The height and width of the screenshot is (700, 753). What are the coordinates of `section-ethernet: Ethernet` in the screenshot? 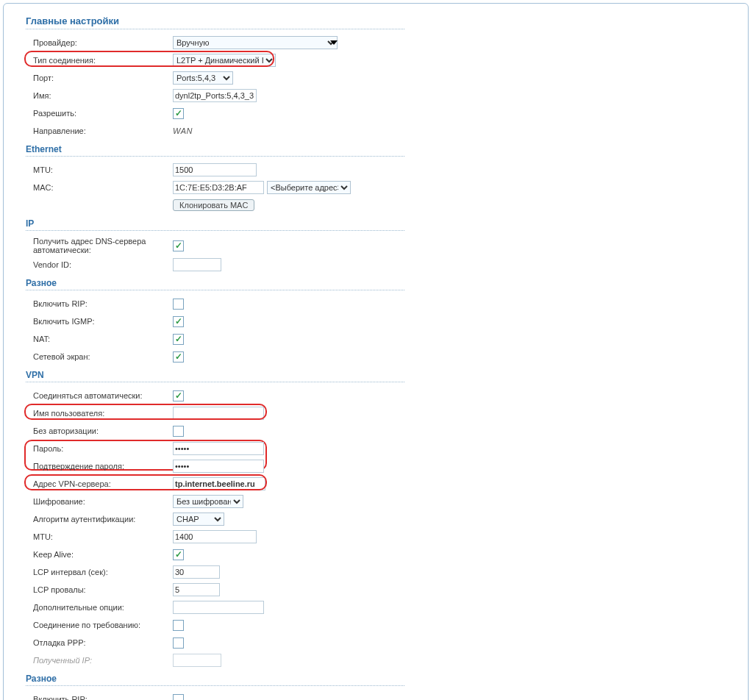 It's located at (215, 149).